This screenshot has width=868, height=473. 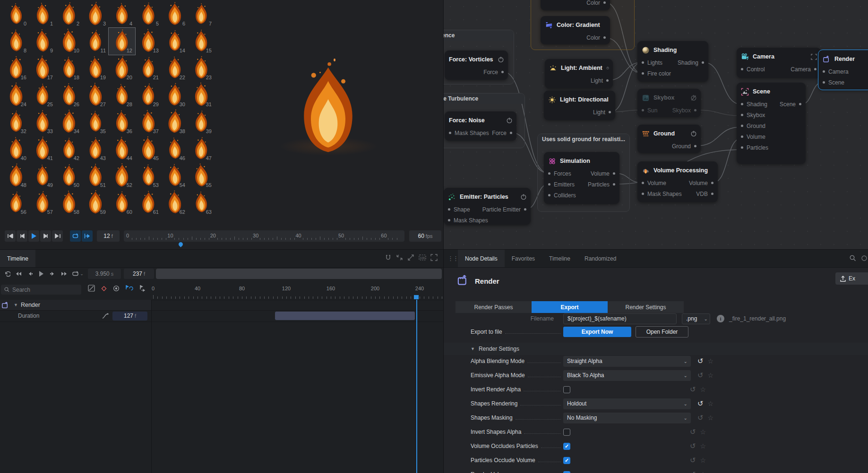 I want to click on node-render: RenderCameraScene, so click(x=843, y=70).